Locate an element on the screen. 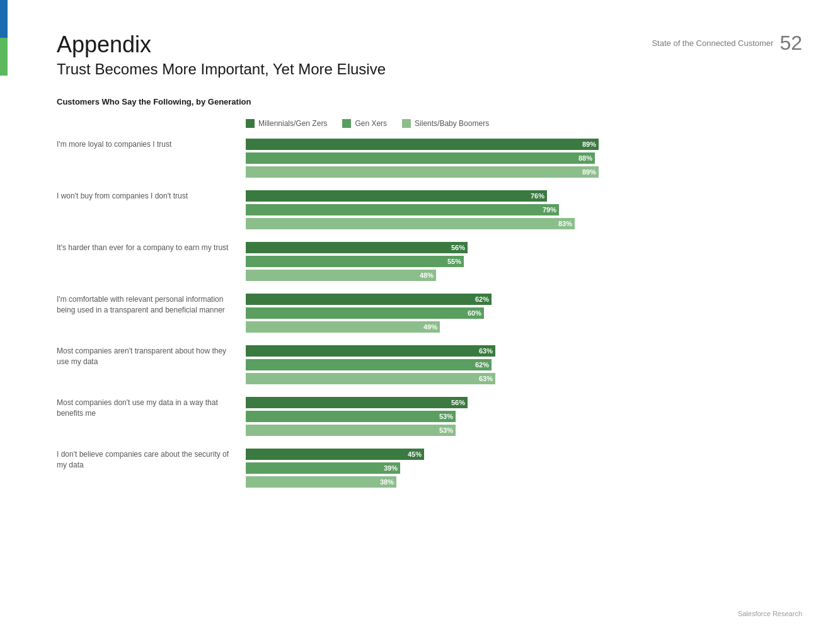 This screenshot has height=630, width=840. bar: 83% is located at coordinates (410, 224).